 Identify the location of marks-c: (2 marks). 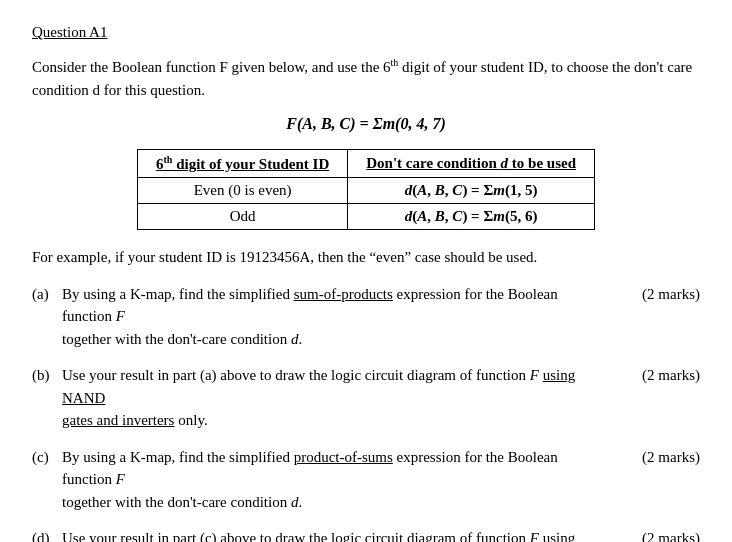
(660, 458).